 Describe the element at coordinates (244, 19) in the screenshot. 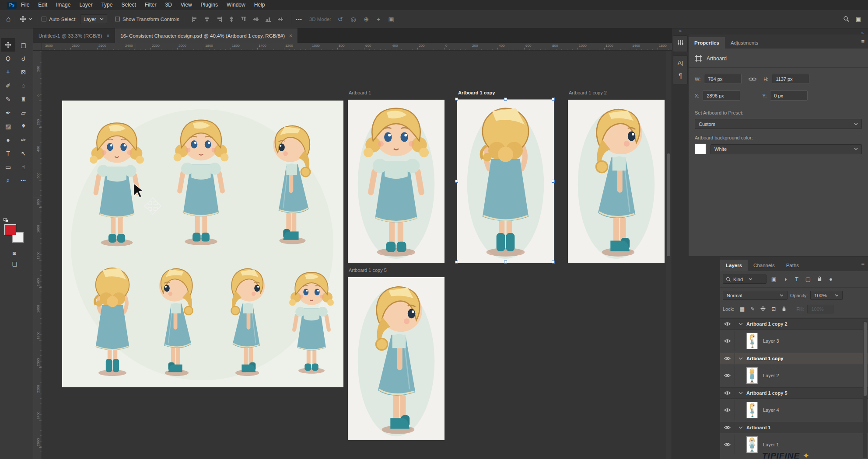

I see `align-top-icon` at that location.